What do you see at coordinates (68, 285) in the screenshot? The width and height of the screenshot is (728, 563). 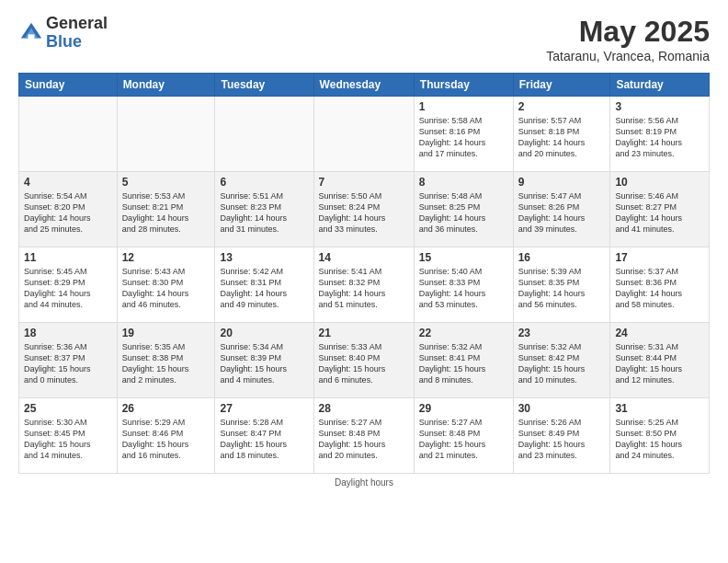 I see `day-cell-11: 11Sunrise: 5:45 AM Sunset: 8:29 PM Dayli…` at bounding box center [68, 285].